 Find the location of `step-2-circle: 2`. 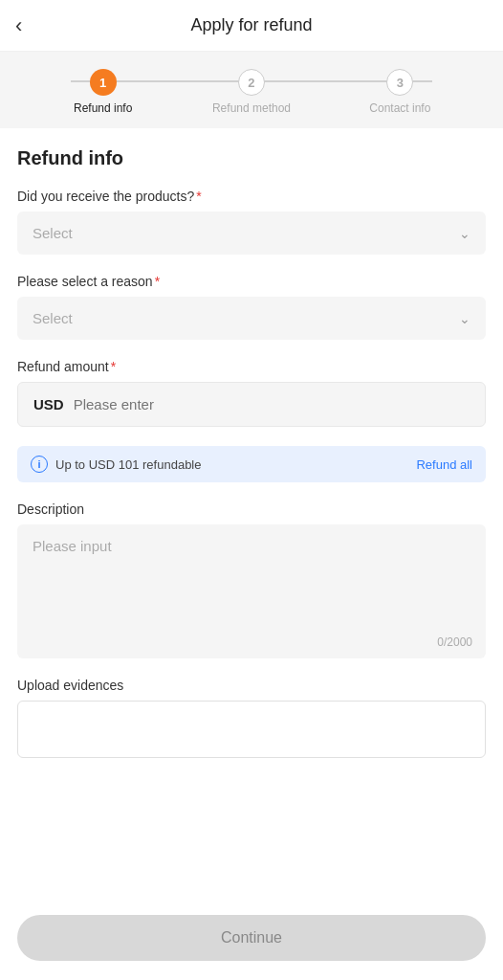

step-2-circle: 2 is located at coordinates (252, 82).